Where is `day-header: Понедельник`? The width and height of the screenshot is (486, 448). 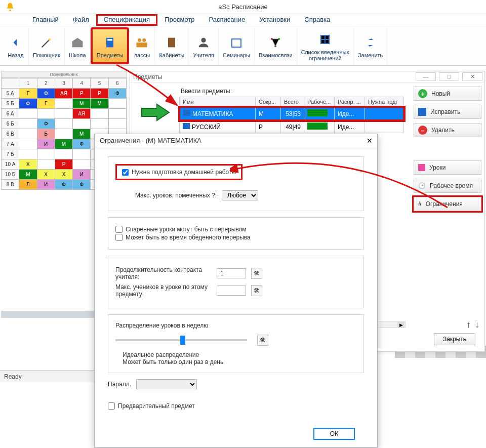
day-header: Понедельник is located at coordinates (64, 74).